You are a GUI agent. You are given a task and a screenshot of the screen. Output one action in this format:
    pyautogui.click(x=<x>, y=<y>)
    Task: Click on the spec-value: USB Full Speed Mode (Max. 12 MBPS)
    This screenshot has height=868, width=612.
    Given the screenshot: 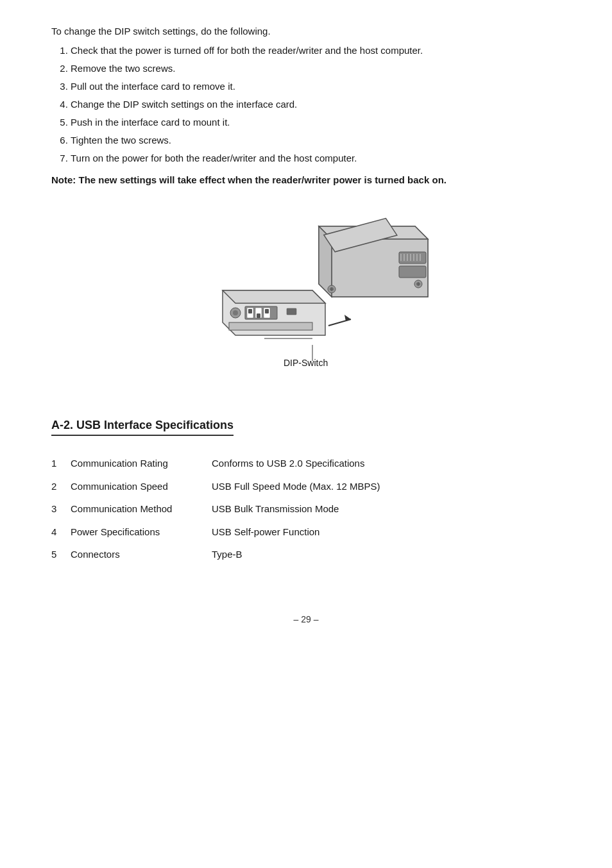 What is the action you would take?
    pyautogui.click(x=296, y=487)
    